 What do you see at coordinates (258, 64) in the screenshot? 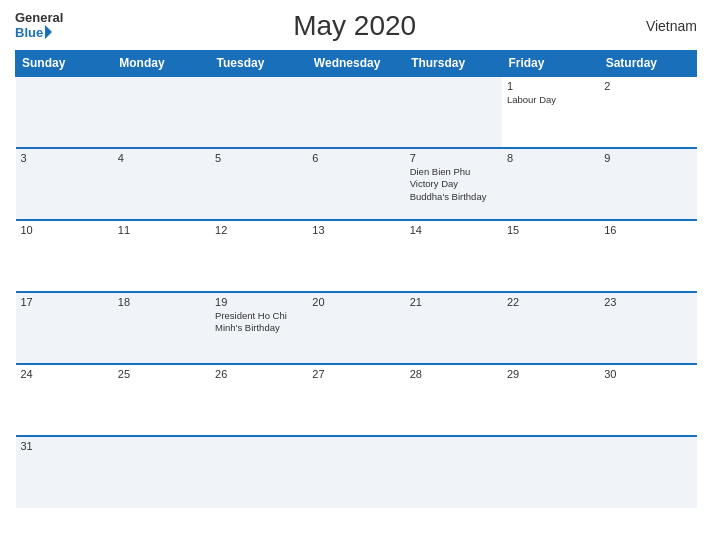
I see `weekday-header-tuesday: Tuesday` at bounding box center [258, 64].